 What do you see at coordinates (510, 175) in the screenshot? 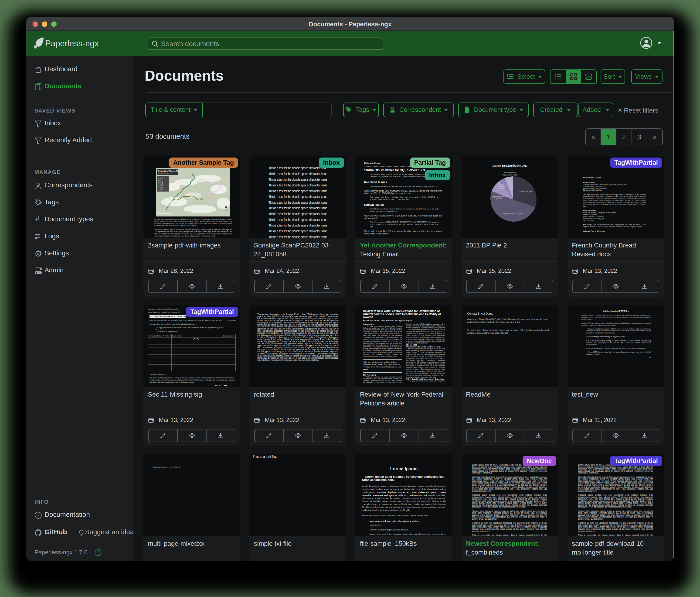
I see `svg-text: Hypertension, 31, 6%` at bounding box center [510, 175].